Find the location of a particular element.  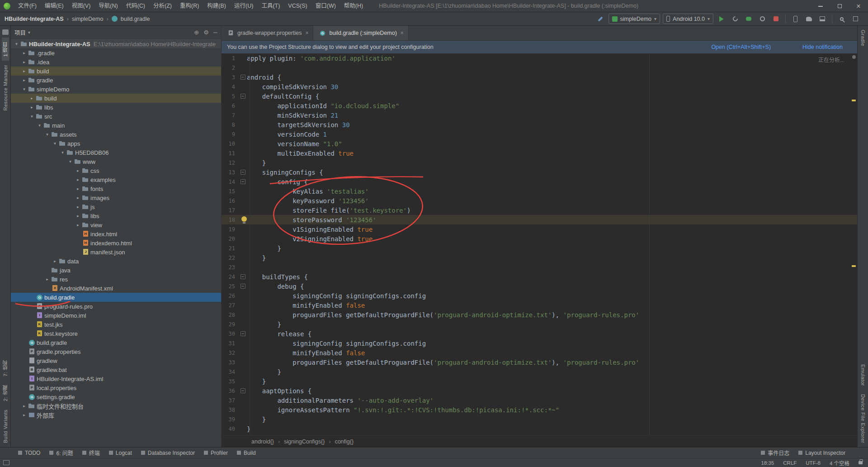

search-everywhere-icon is located at coordinates (842, 19).